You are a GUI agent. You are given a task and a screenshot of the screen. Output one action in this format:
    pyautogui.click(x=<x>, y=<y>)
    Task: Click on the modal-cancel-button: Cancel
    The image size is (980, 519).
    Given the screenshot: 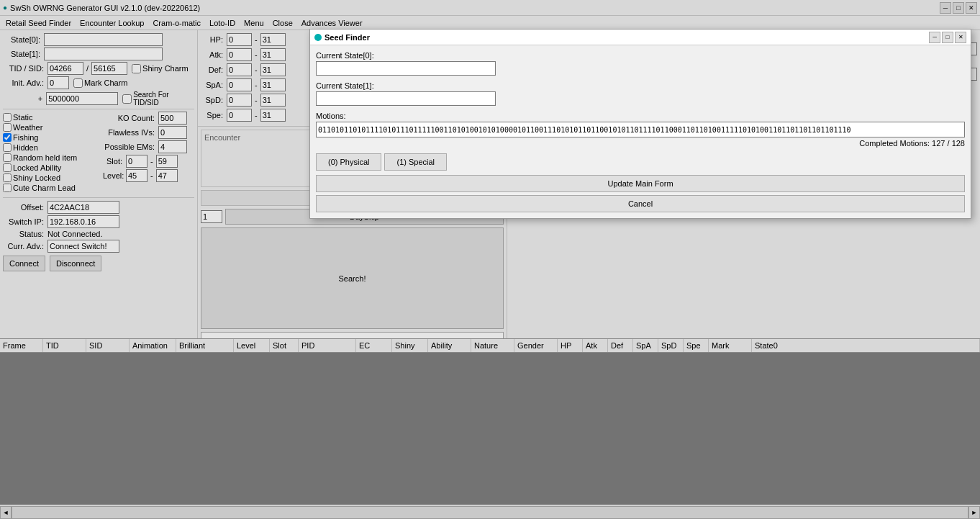 What is the action you would take?
    pyautogui.click(x=640, y=204)
    